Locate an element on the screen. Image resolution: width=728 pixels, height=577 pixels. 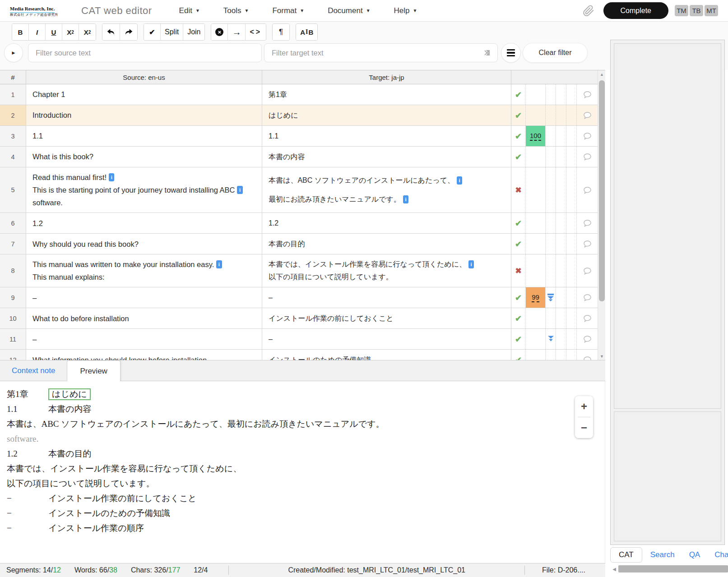
source-filter-input is located at coordinates (145, 53).